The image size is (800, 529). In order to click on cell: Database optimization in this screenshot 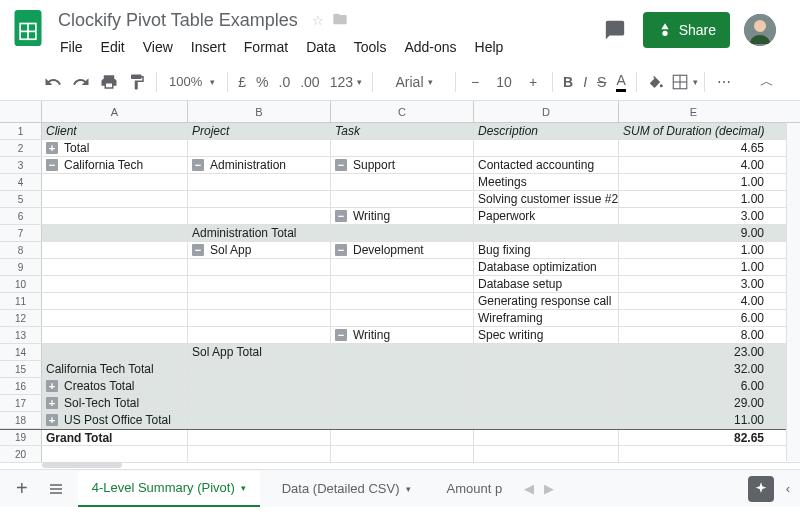, I will do `click(546, 267)`.